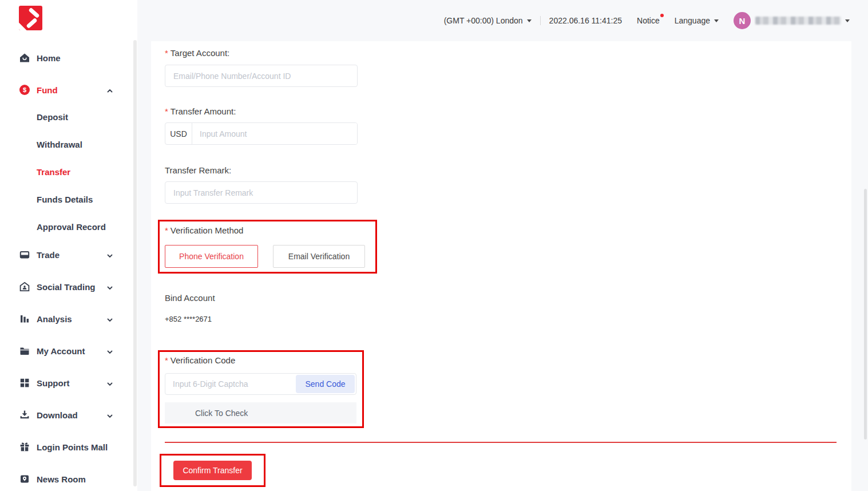 Image resolution: width=868 pixels, height=491 pixels. What do you see at coordinates (53, 383) in the screenshot?
I see `sidebar-item-label: Support` at bounding box center [53, 383].